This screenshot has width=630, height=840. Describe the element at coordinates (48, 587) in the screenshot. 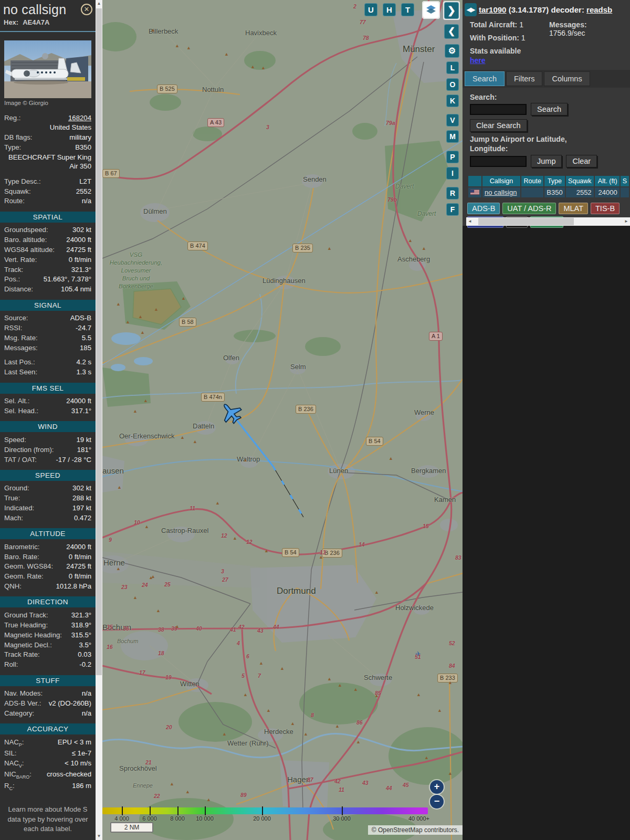

I see `data-row: QNH:1012.8 hPa` at that location.